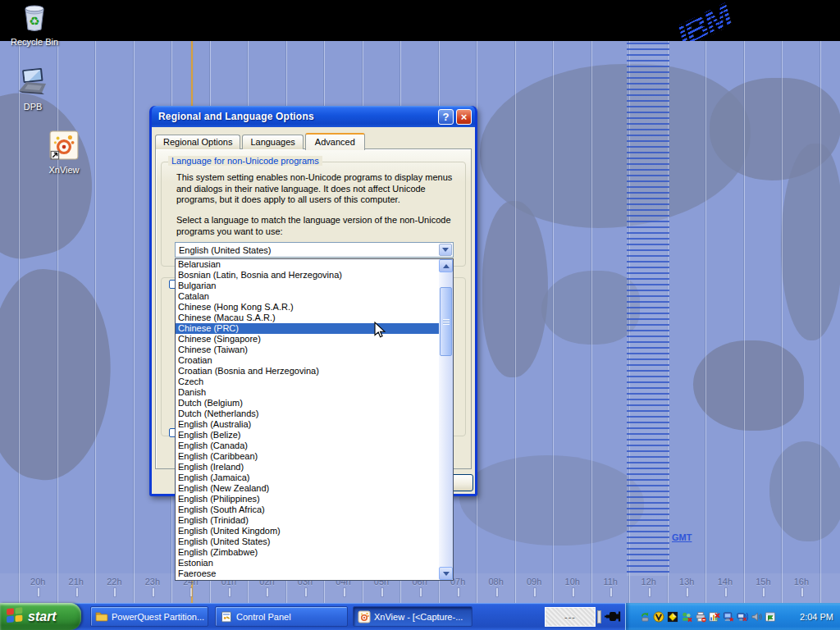  What do you see at coordinates (38, 582) in the screenshot?
I see `timezone-label: 20h` at bounding box center [38, 582].